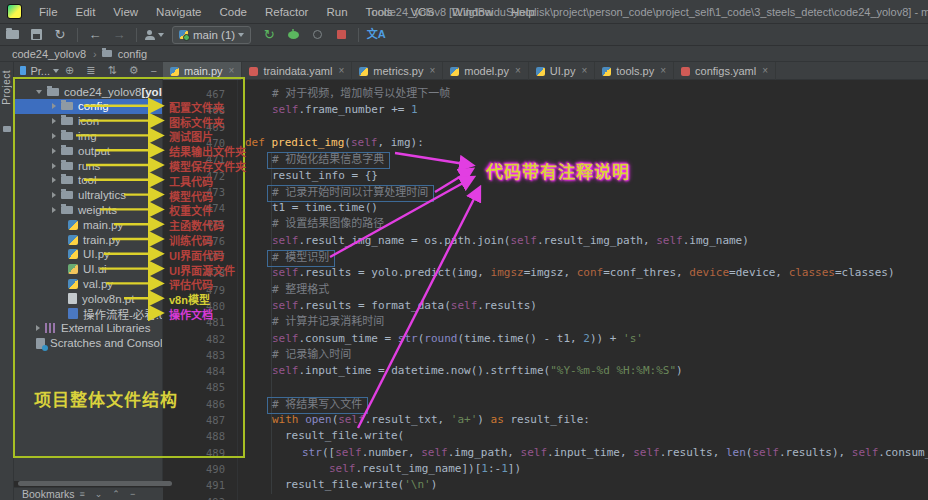 This screenshot has width=928, height=500. What do you see at coordinates (40, 71) in the screenshot?
I see `project-view-select: Pr...` at bounding box center [40, 71].